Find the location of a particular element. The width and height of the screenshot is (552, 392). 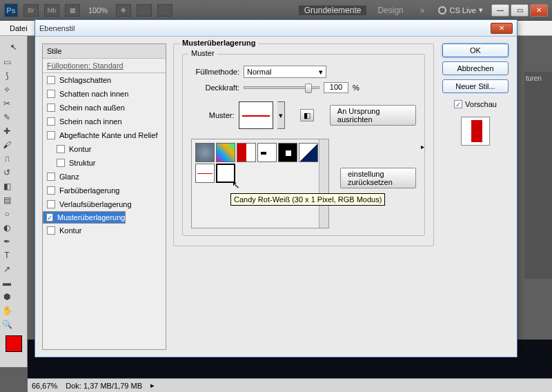

percent-label: % is located at coordinates (356, 88).